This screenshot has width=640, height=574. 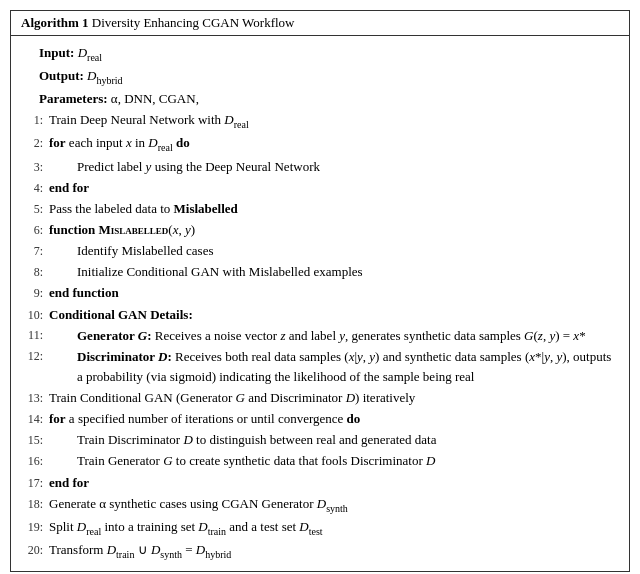 What do you see at coordinates (334, 188) in the screenshot?
I see `line-content-4: end for` at bounding box center [334, 188].